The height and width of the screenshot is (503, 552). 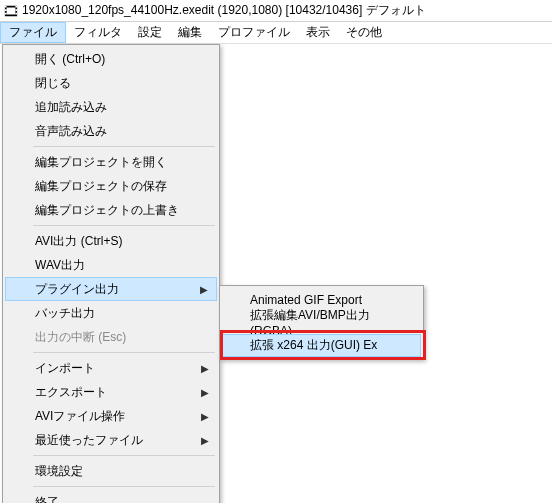 What do you see at coordinates (111, 471) in the screenshot?
I see `file-menu-env-settings: 環境設定` at bounding box center [111, 471].